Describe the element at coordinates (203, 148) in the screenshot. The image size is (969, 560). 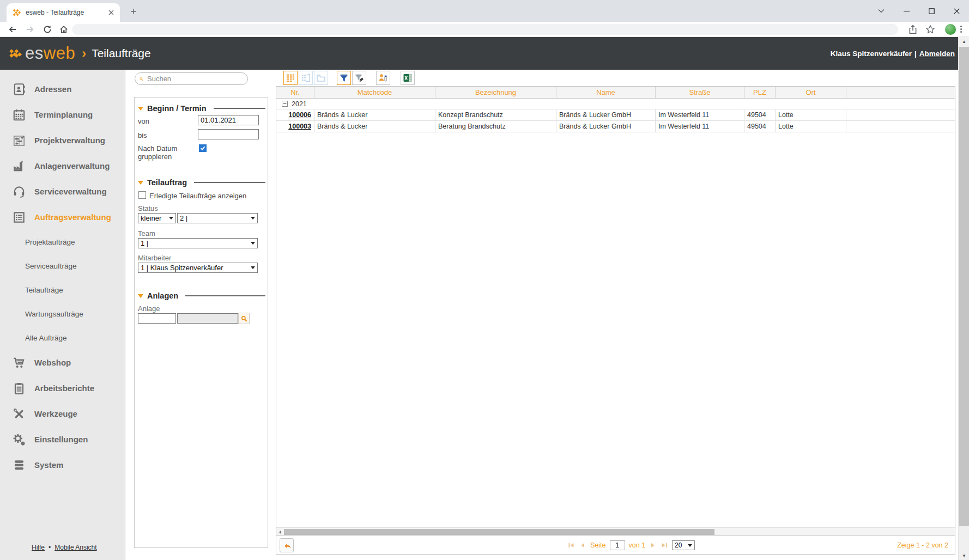
I see `group-by-date-checkbox` at that location.